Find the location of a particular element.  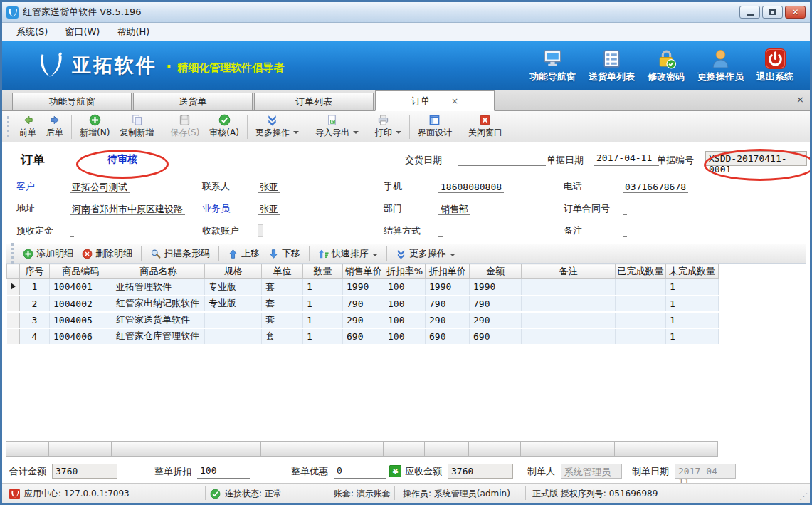

field-input-客户: 亚拓公司测试 is located at coordinates (100, 187).